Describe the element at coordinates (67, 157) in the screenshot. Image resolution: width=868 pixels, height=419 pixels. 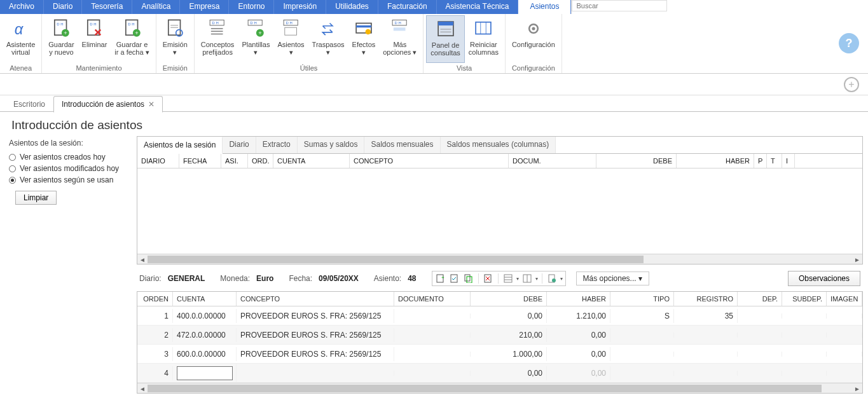
I see `radio-option: Ver asientos creados hoy` at that location.